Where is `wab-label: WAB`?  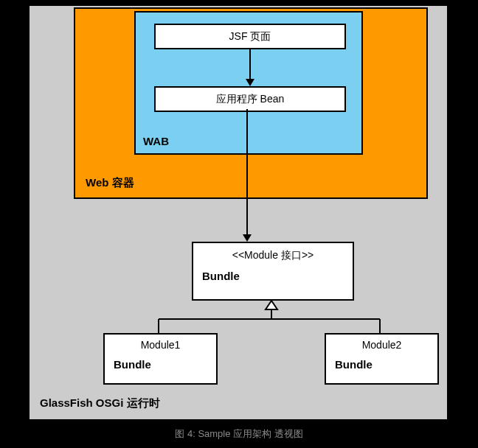
wab-label: WAB is located at coordinates (156, 141).